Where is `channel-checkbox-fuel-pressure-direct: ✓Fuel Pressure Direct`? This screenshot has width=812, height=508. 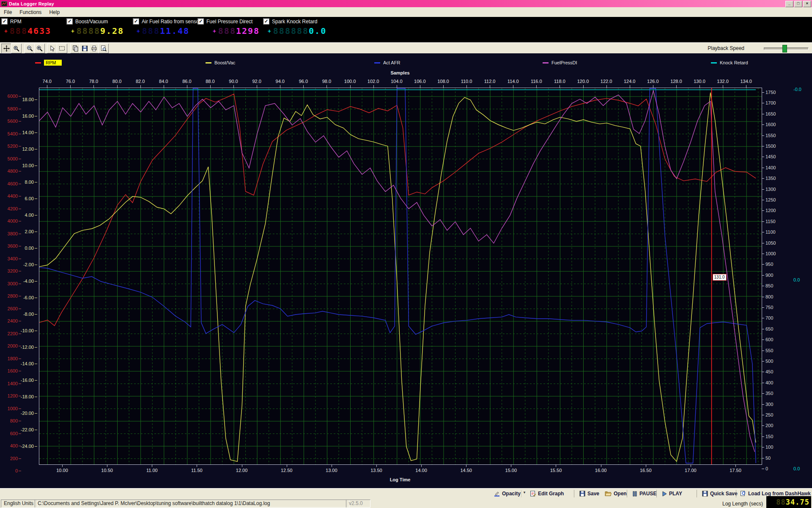 channel-checkbox-fuel-pressure-direct: ✓Fuel Pressure Direct is located at coordinates (225, 21).